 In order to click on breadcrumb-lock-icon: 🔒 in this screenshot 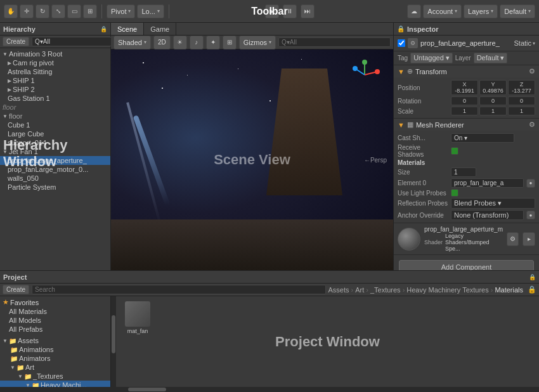, I will do `click(532, 289)`.